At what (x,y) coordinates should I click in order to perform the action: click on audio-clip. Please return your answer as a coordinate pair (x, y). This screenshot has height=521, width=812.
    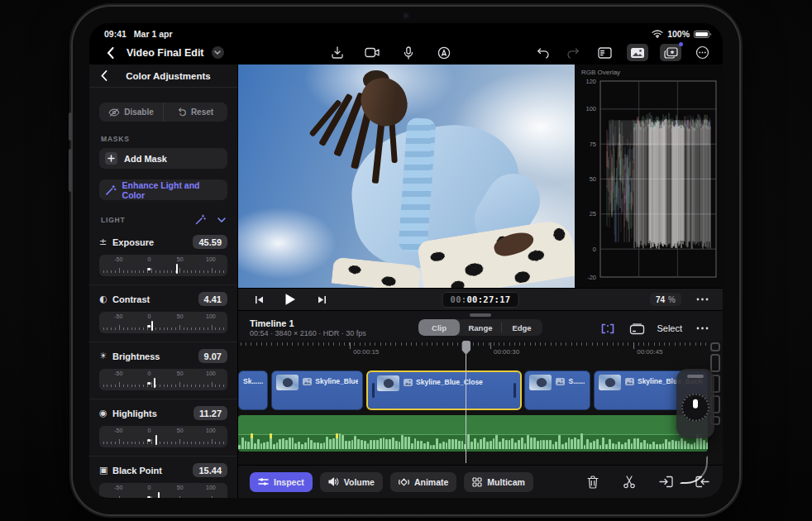
    Looking at the image, I should click on (473, 433).